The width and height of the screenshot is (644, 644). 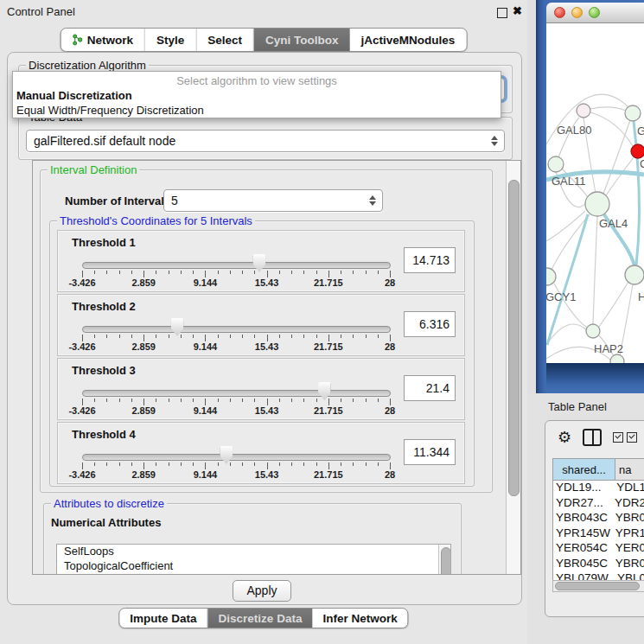 I want to click on dropdown-hint: Select algorithm to view settings, so click(x=257, y=80).